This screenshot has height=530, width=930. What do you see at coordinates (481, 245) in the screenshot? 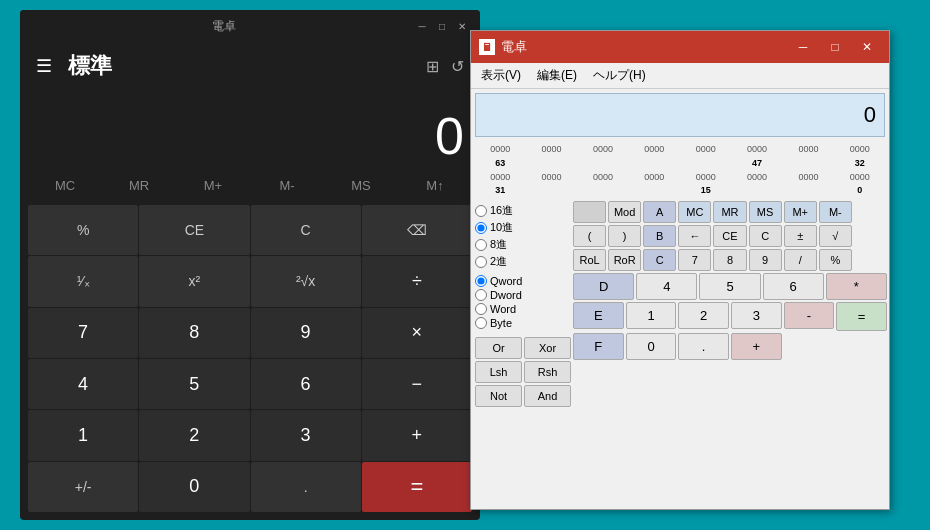
I see `oct-radio` at bounding box center [481, 245].